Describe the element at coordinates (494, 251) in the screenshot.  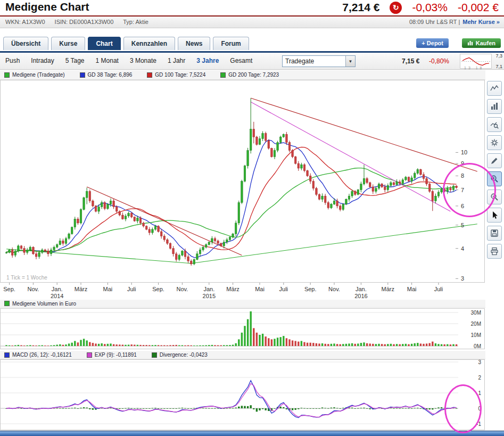
I see `print-tool-button` at that location.